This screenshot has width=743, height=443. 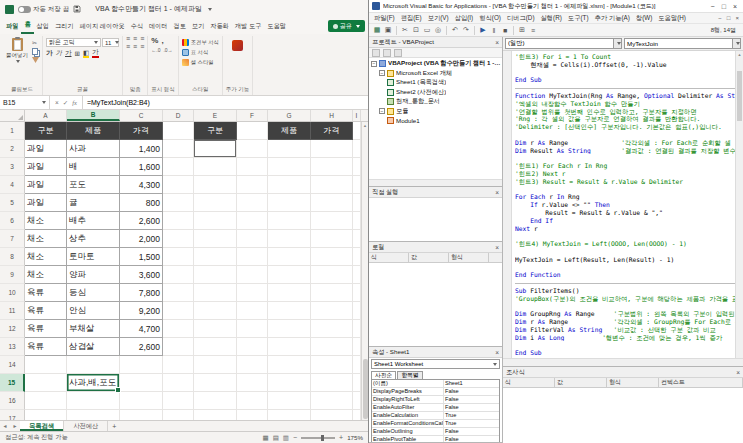 I want to click on code-line-15: '힌트1) For Each r In Rng, so click(x=625, y=166).